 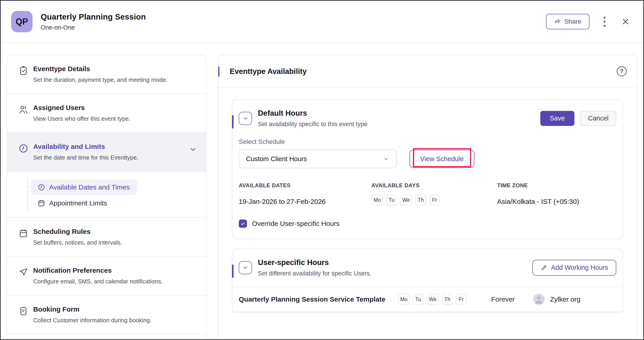 What do you see at coordinates (574, 268) in the screenshot?
I see `add-working-hours-button: Add Working Hours` at bounding box center [574, 268].